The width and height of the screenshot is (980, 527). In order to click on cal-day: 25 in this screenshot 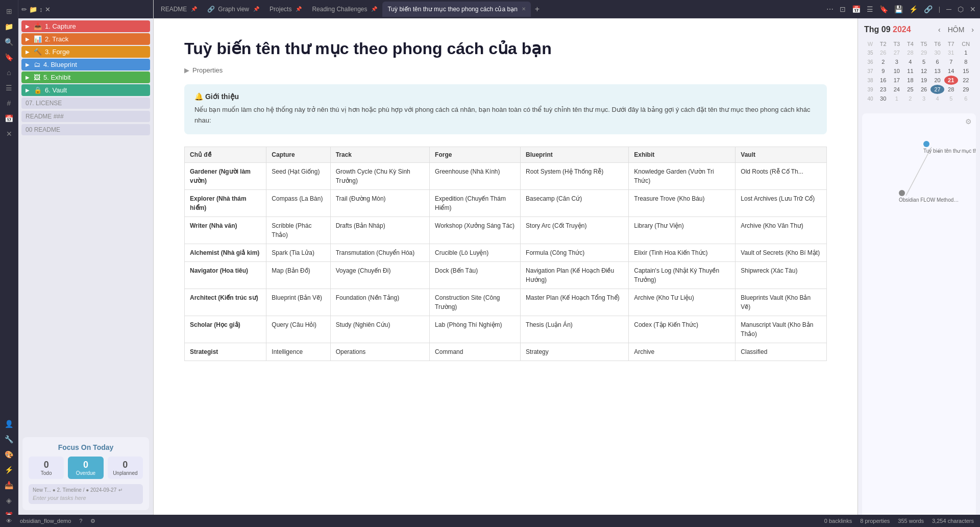, I will do `click(911, 89)`.